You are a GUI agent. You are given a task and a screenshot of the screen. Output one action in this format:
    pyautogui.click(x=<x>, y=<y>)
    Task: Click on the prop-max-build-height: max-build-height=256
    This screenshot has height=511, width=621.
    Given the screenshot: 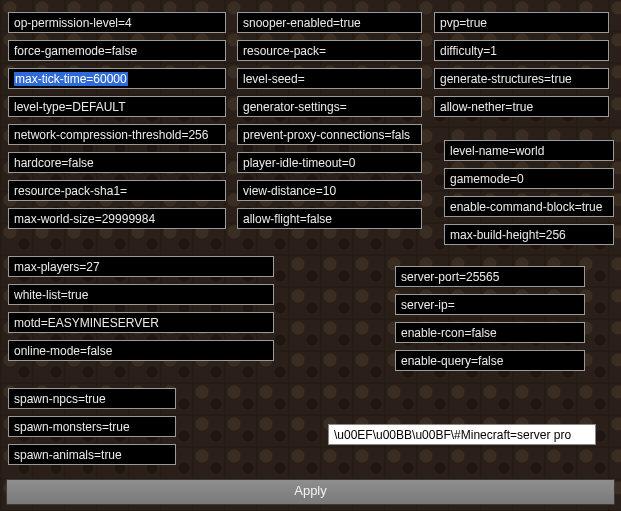 What is the action you would take?
    pyautogui.click(x=529, y=234)
    